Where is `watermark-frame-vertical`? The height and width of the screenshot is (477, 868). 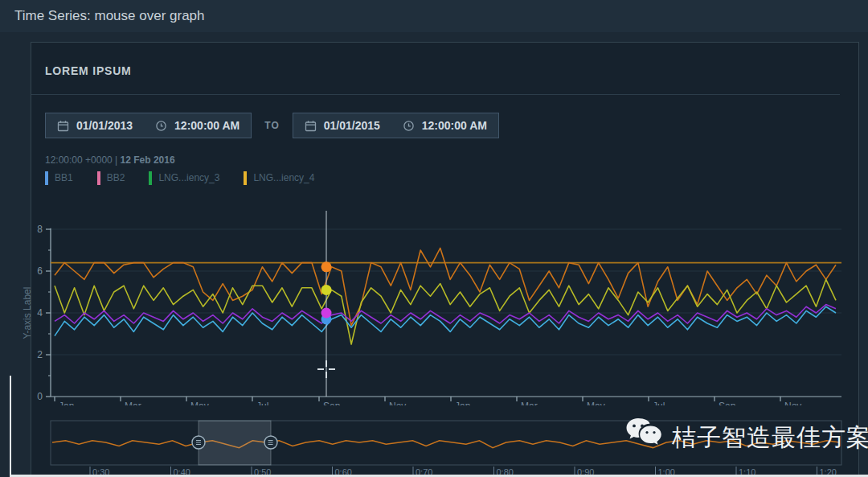
watermark-frame-vertical is located at coordinates (10, 426).